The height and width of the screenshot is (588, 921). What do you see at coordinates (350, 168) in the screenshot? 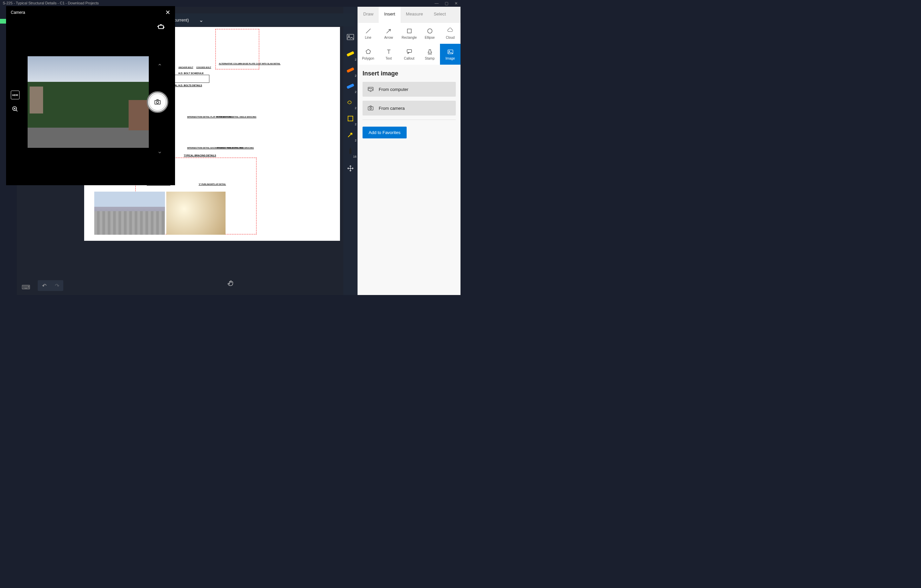
I see `move-tool` at bounding box center [350, 168].